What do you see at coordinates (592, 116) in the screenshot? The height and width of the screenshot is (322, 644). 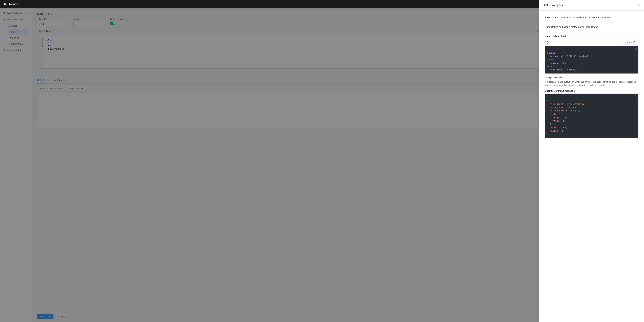 I see `example-input-codeblock: { "timestamp": 1701134996987, "node_name…` at bounding box center [592, 116].